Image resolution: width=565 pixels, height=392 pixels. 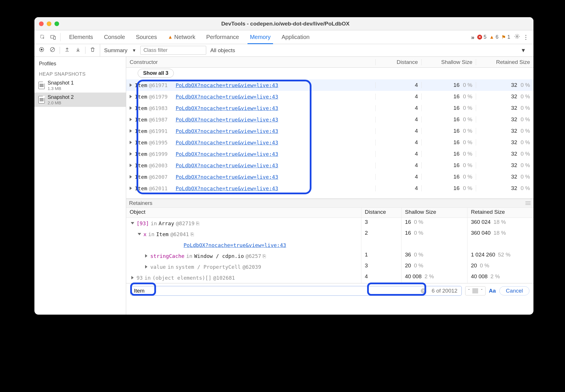 What do you see at coordinates (42, 50) in the screenshot?
I see `record-button-icon` at bounding box center [42, 50].